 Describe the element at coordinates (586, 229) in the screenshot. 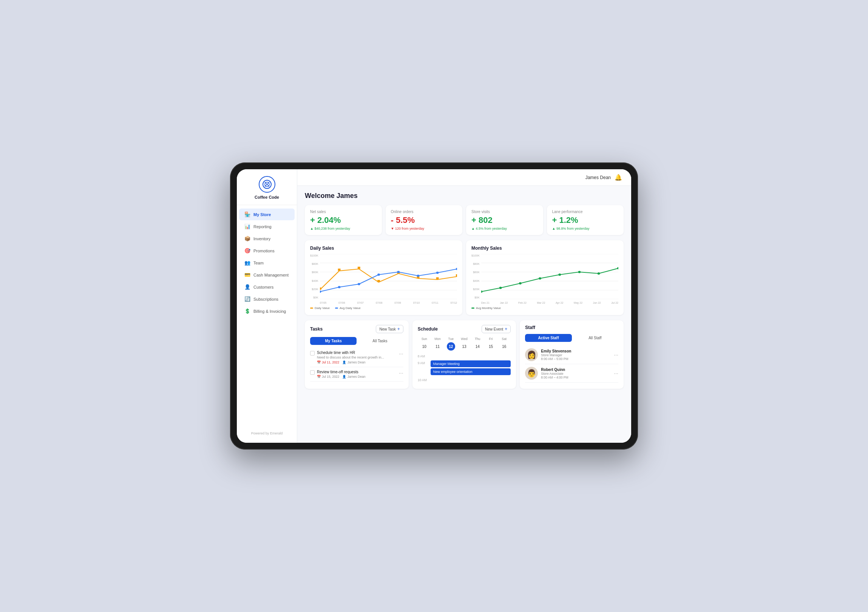

I see `kpi-sub: ▲ 98.8% from yesterday` at that location.